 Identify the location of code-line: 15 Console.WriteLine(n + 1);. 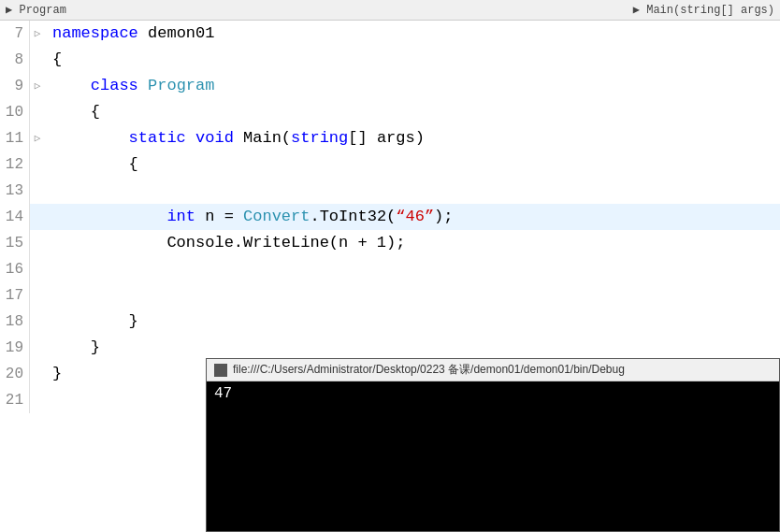
(390, 243).